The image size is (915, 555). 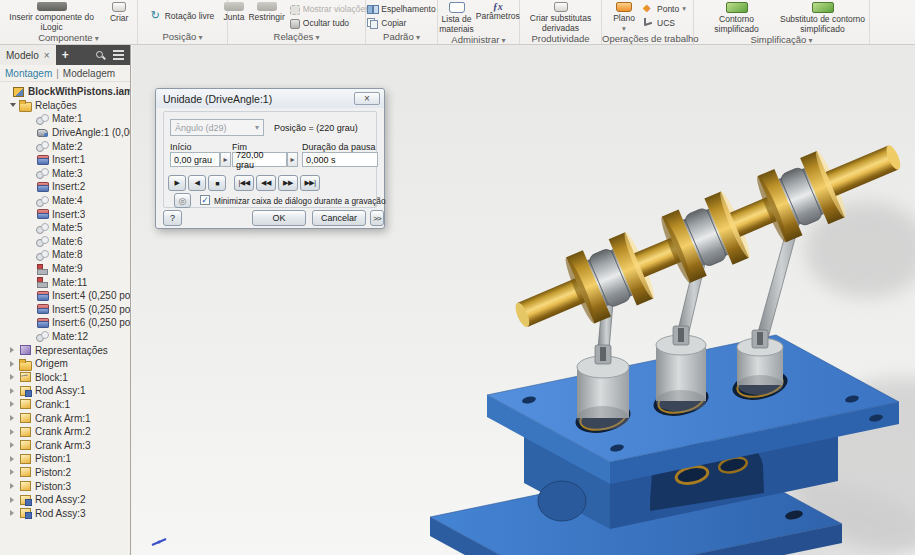 What do you see at coordinates (65, 418) in the screenshot?
I see `tree-item: Crank Arm:1` at bounding box center [65, 418].